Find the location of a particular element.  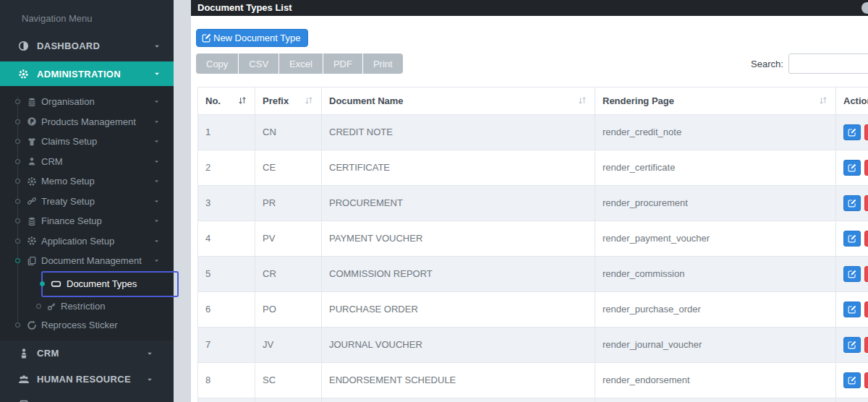

cell-document-name: COMMISSION REPORT is located at coordinates (459, 275).